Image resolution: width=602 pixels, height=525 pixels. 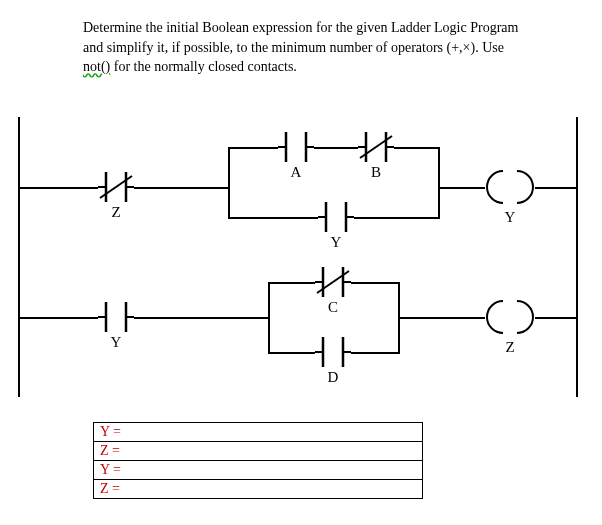 What do you see at coordinates (116, 187) in the screenshot?
I see `contact-z-nc: Z` at bounding box center [116, 187].